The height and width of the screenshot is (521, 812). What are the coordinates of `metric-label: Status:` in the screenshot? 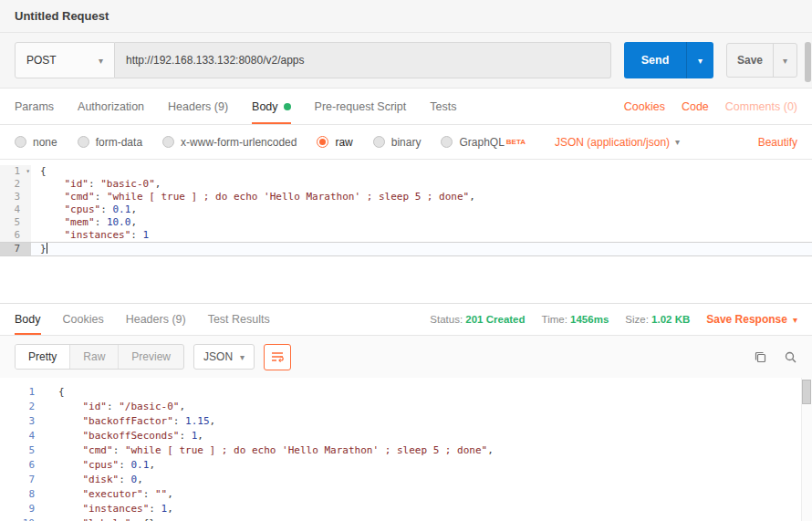 It's located at (447, 319).